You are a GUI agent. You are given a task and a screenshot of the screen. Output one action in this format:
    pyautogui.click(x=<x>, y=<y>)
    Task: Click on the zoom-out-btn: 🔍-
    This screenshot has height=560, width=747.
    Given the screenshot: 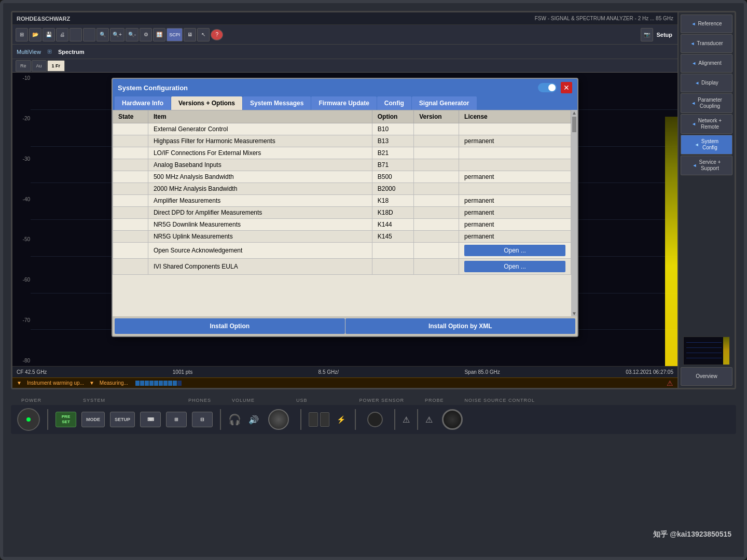 What is the action you would take?
    pyautogui.click(x=132, y=35)
    